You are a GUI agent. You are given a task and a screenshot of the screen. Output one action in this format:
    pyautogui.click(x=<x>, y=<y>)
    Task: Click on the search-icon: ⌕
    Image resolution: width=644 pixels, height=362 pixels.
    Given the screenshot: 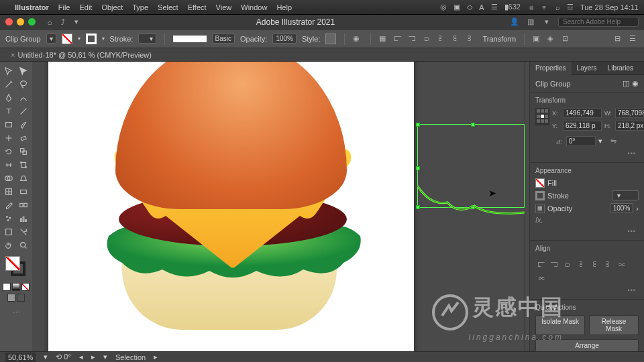 What is the action you would take?
    pyautogui.click(x=558, y=7)
    